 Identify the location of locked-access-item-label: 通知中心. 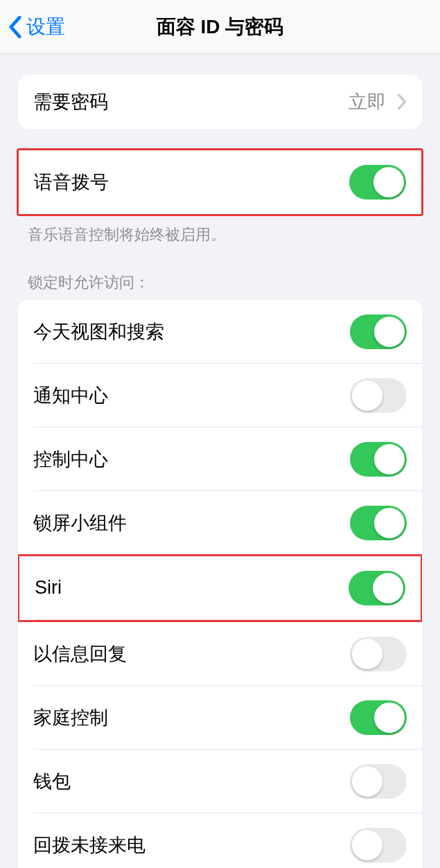
(71, 396).